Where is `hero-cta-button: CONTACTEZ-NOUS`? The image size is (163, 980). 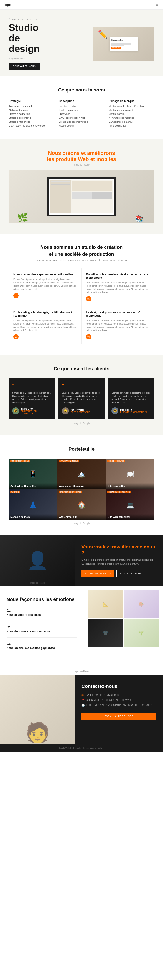 hero-cta-button: CONTACTEZ-NOUS is located at coordinates (24, 66).